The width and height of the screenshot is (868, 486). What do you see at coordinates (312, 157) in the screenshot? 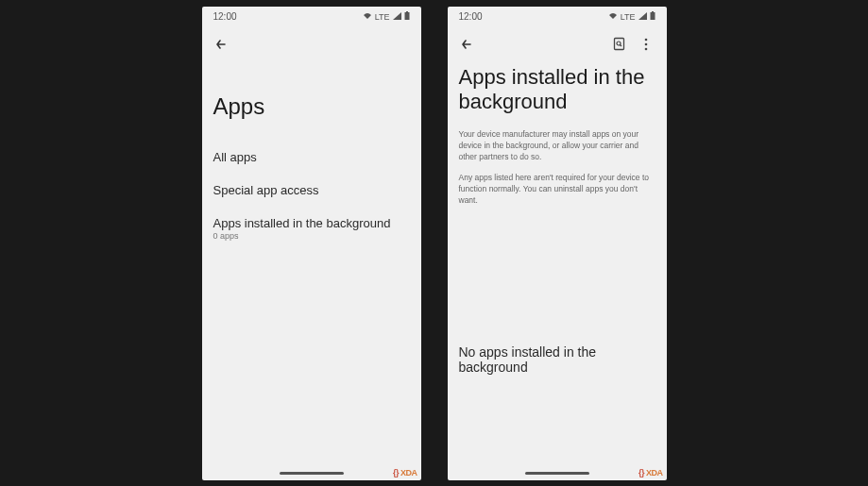
I see `menu-label: All apps` at bounding box center [312, 157].